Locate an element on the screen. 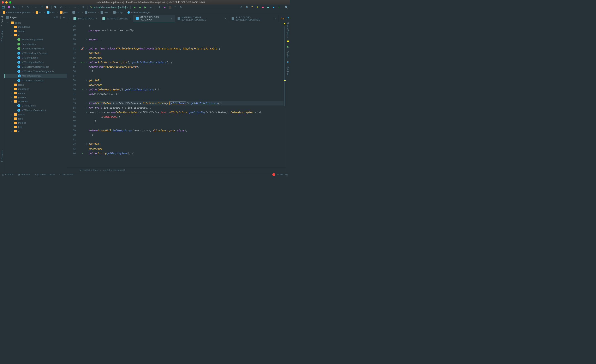 The image size is (596, 364). tree-file: CMTConfigurableBase is located at coordinates (35, 62).